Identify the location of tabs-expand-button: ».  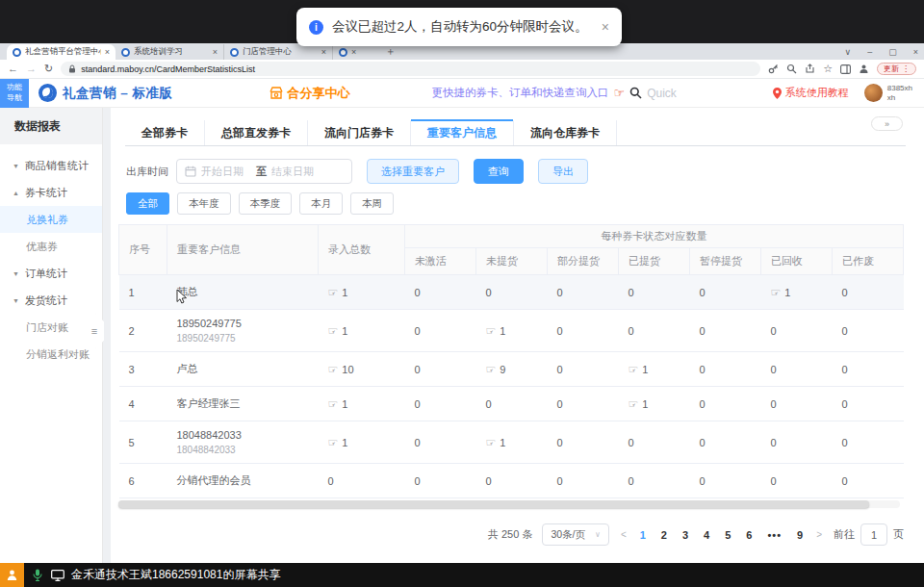
(887, 123).